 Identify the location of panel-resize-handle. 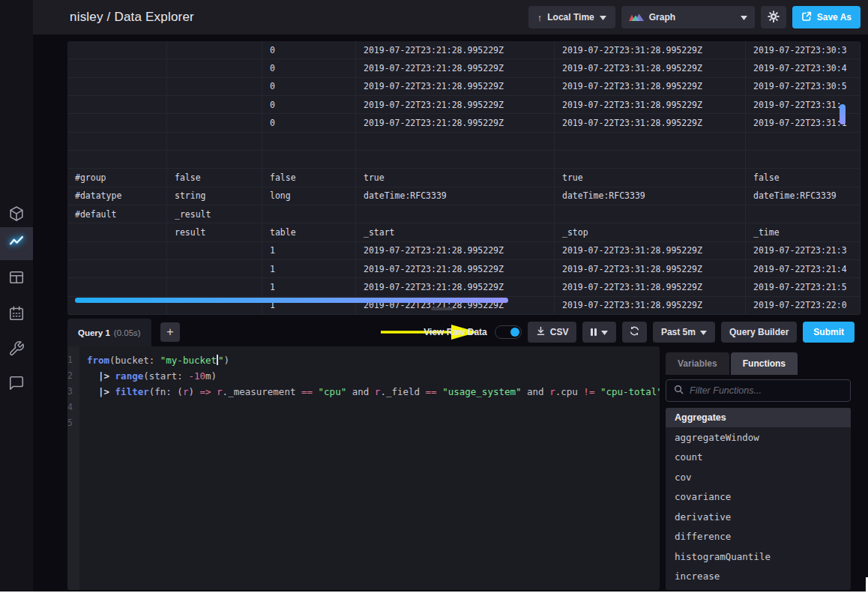
(442, 309).